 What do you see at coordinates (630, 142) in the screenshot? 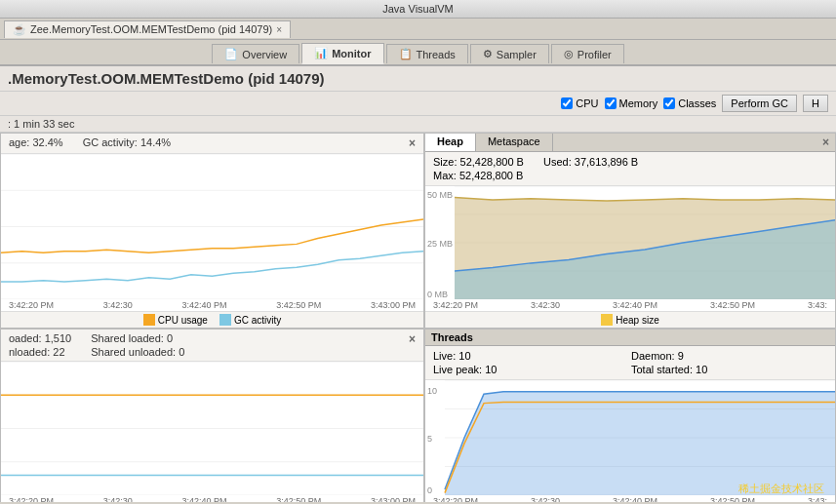
I see `heap-tabs: Heap Metaspace ×` at bounding box center [630, 142].